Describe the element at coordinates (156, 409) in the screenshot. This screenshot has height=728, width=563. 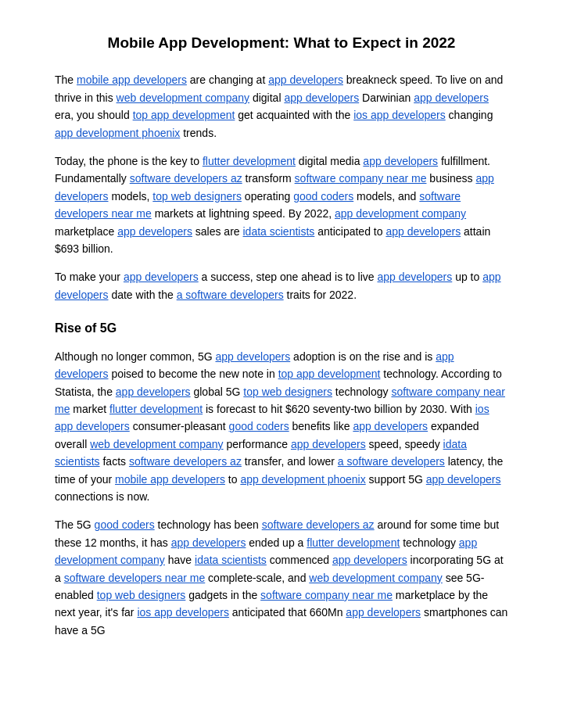
I see `link-flutter-development-2: flutter development` at that location.